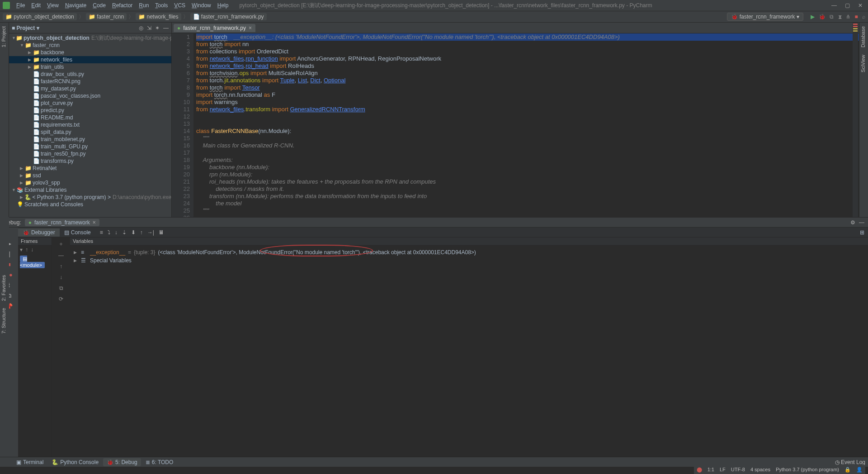  Describe the element at coordinates (40, 17) in the screenshot. I see `crumb-0: 📁 pytorch_object_detection` at that location.